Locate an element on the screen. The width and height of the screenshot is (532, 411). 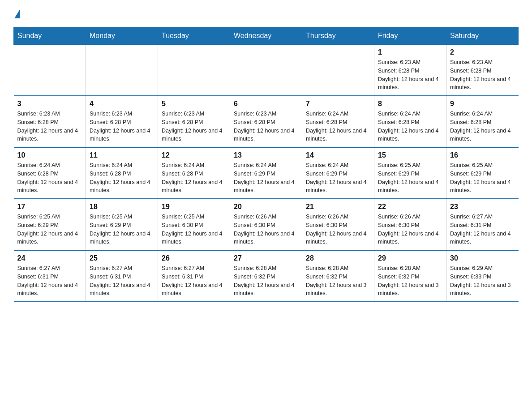
day-number: 22 is located at coordinates (410, 207).